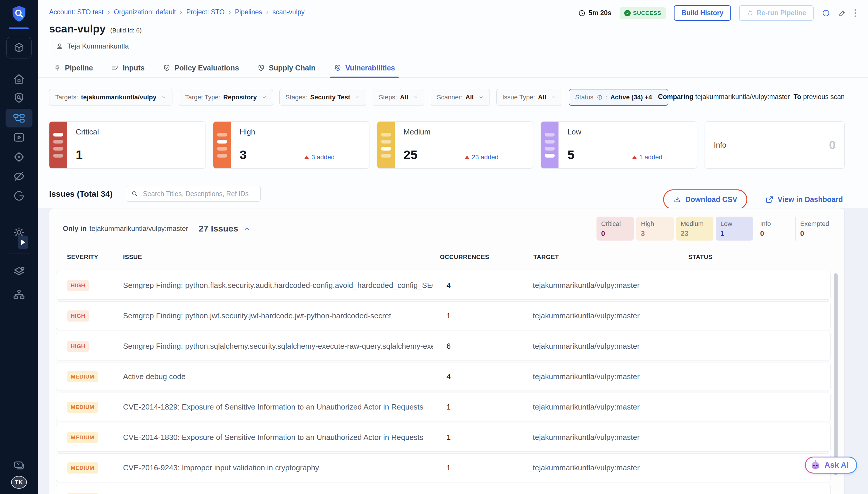 The width and height of the screenshot is (868, 494). Describe the element at coordinates (167, 68) in the screenshot. I see `shield-check-icon` at that location.